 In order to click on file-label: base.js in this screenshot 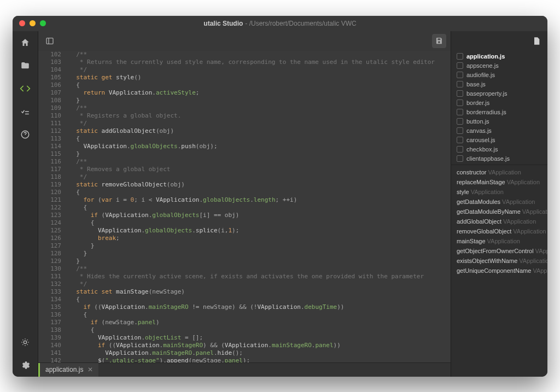, I will do `click(476, 84)`.